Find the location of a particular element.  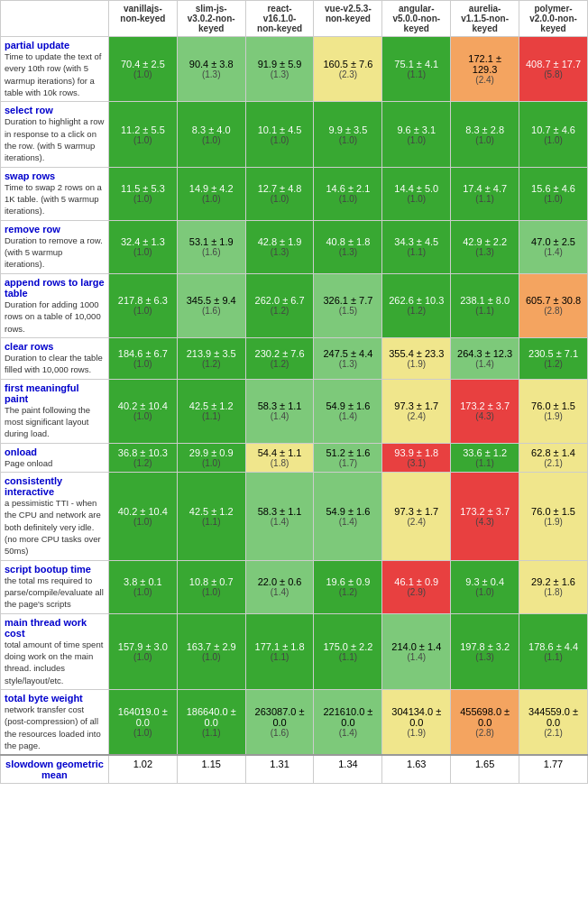

cell-value: 14.9 ± 4.2 is located at coordinates (211, 189).